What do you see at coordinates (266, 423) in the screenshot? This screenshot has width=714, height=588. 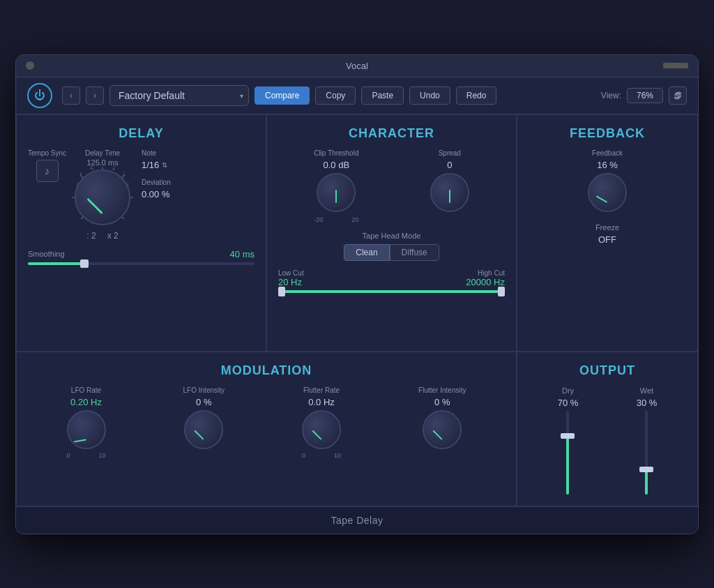 I see `modulation-knobs: LFO Rate 0.20 Hz 0 10 LFO Intensity 0 %` at bounding box center [266, 423].